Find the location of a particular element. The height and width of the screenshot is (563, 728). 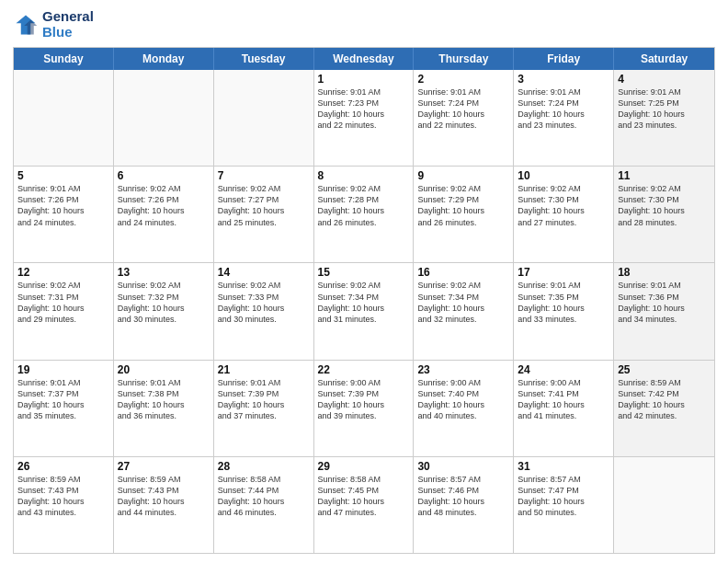

cal-cell-3-1: 12Sunrise: 9:02 AM Sunset: 7:31 PM Dayli… is located at coordinates (64, 311).